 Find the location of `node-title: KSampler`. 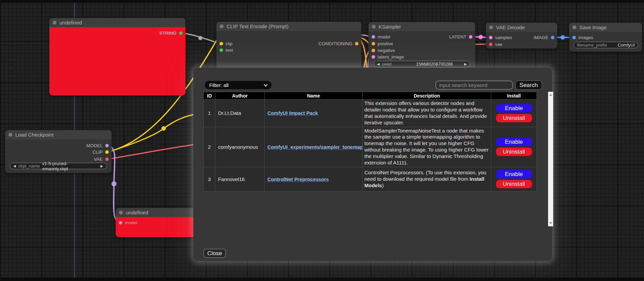

node-title: KSampler is located at coordinates (390, 27).